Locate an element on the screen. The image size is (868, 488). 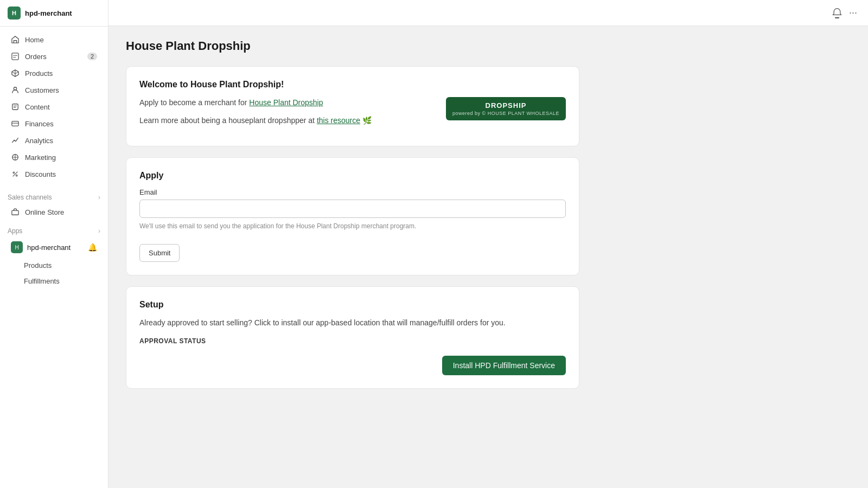
apps-header: Apps › is located at coordinates (54, 229).